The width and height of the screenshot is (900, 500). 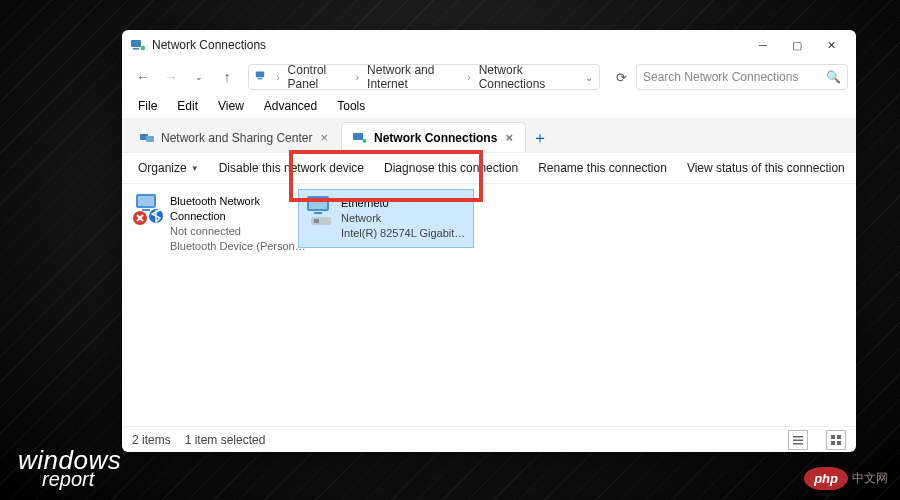 What do you see at coordinates (836, 440) in the screenshot?
I see `large-icons-view-button` at bounding box center [836, 440].